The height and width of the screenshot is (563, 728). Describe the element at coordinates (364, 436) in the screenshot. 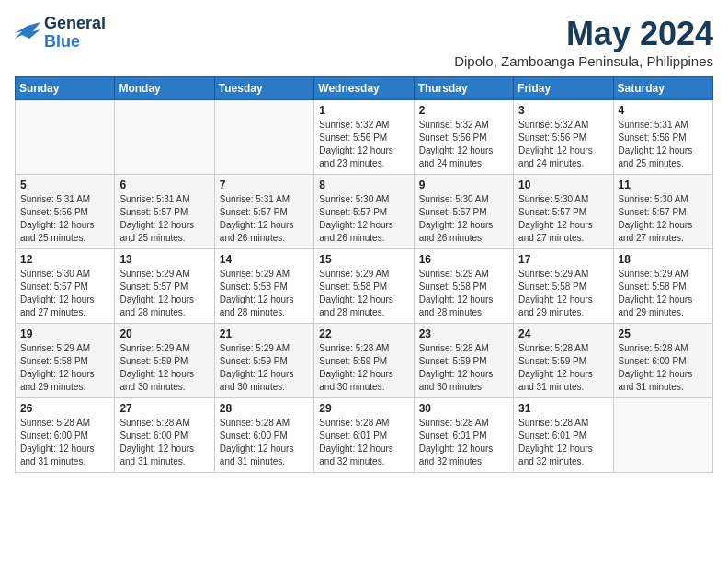

I see `calendar-week-row: 26Sunrise: 5:28 AMSunset: 6:00 PMDayligh…` at that location.